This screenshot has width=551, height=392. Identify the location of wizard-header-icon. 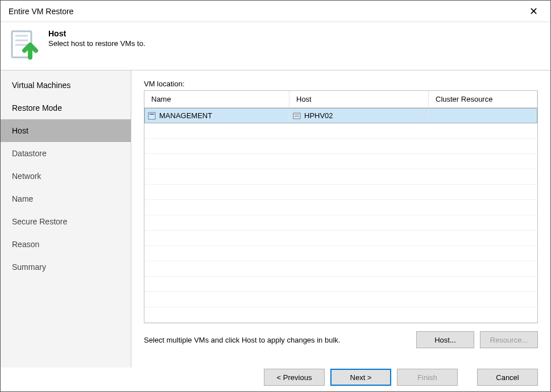
(26, 44).